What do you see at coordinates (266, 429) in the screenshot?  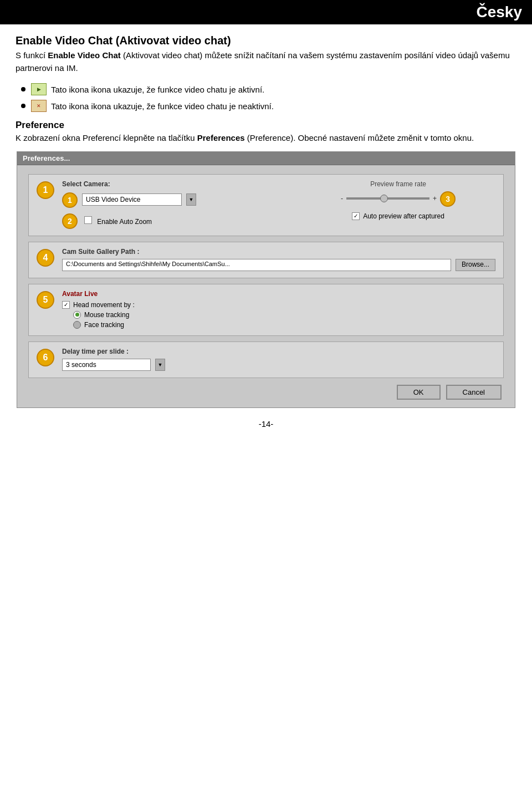 I see `page-number: -14-` at bounding box center [266, 429].